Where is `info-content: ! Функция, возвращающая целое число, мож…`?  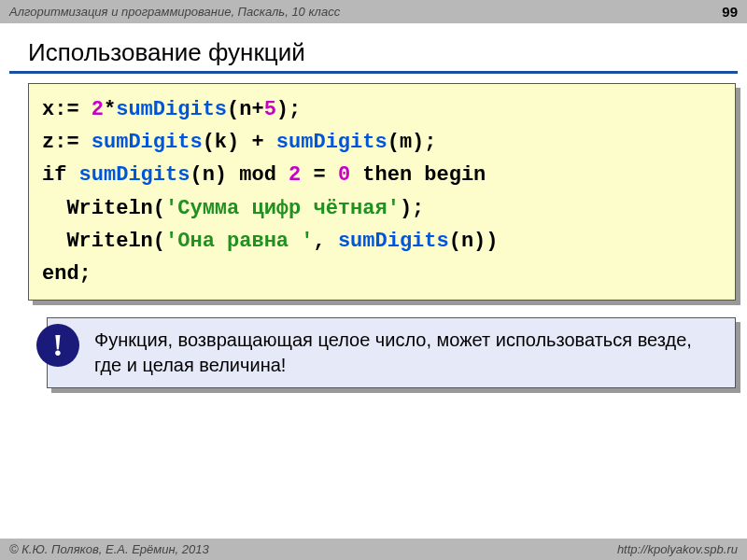 info-content: ! Функция, возвращающая целое число, мож… is located at coordinates (391, 353).